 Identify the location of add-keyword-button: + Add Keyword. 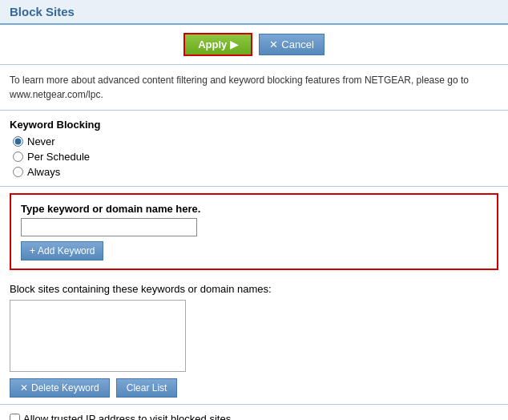
(62, 251).